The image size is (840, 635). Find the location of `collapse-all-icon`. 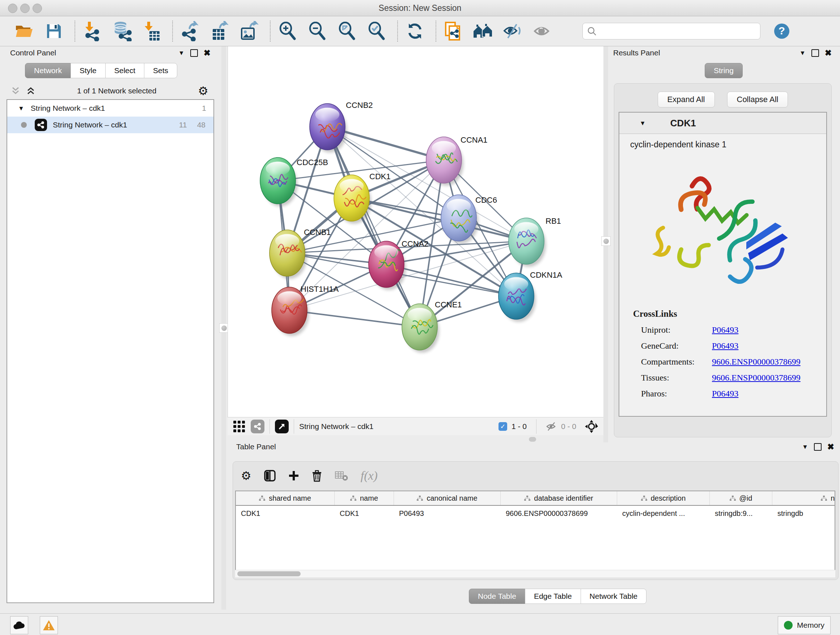

collapse-all-icon is located at coordinates (16, 91).